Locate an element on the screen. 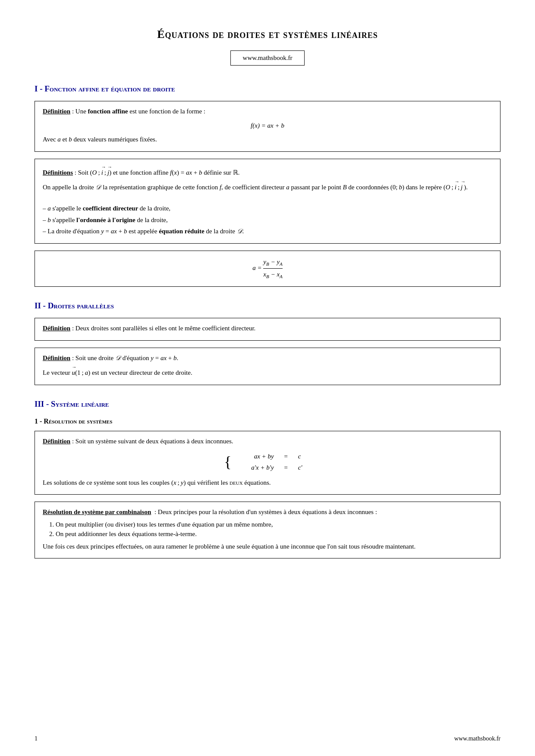  def2-line3: – a s'appelle le coefficient directeur d… is located at coordinates (268, 209).